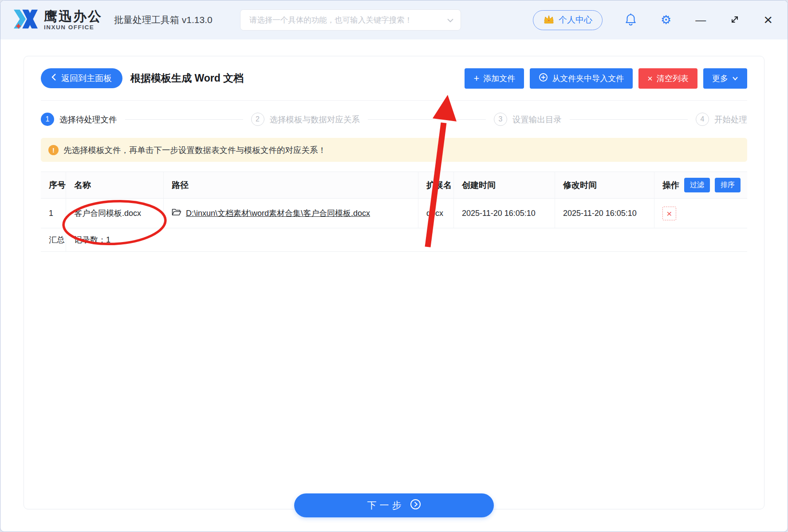 This screenshot has height=532, width=788. What do you see at coordinates (79, 119) in the screenshot?
I see `step-1-select-files: 1 选择待处理文件` at bounding box center [79, 119].